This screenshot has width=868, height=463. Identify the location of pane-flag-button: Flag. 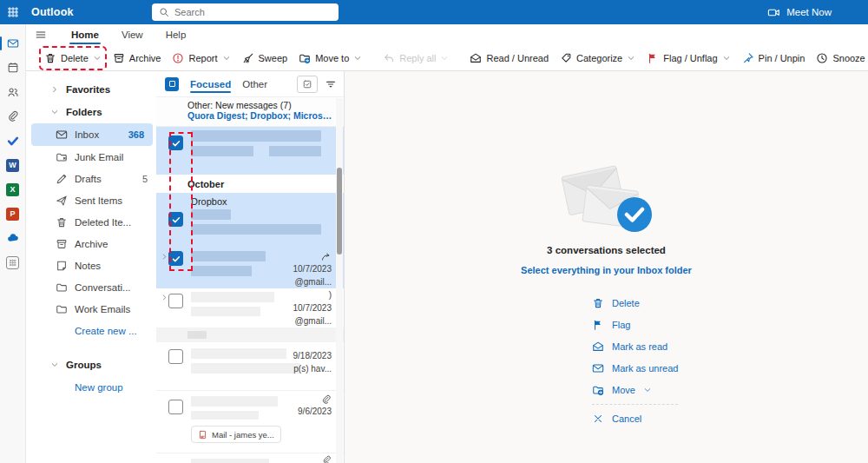
(635, 325).